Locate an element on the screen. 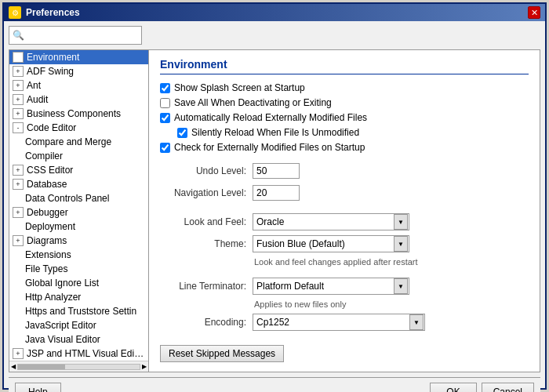 This screenshot has height=392, width=549. scroll-right-icon: ▶ is located at coordinates (144, 367).